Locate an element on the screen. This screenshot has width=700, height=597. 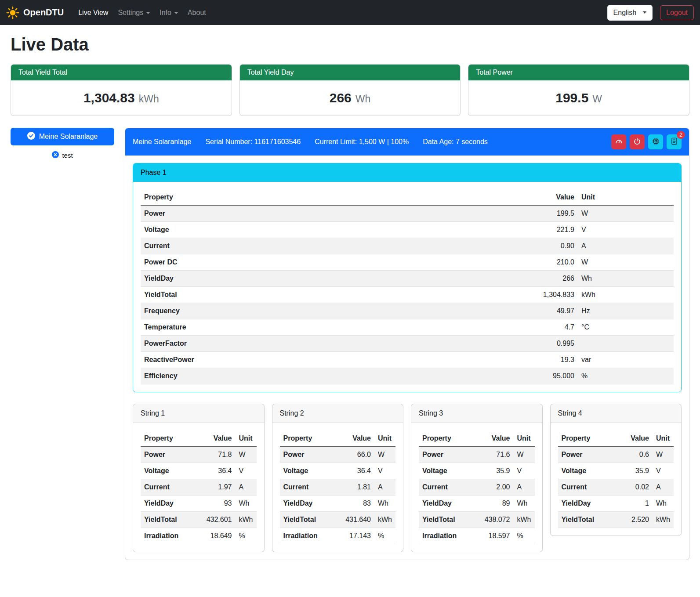
cell-property: YieldDay is located at coordinates (272, 279).